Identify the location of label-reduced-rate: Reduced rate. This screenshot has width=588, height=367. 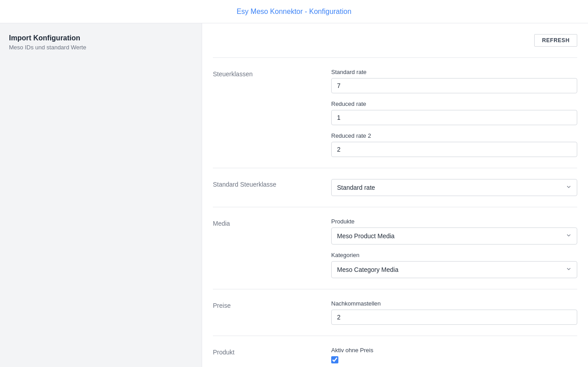
(454, 104).